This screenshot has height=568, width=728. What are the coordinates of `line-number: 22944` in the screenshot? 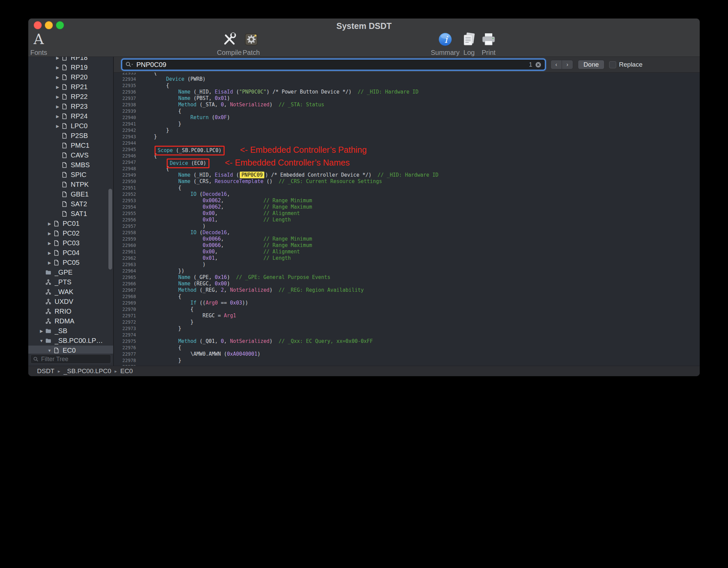 It's located at (127, 143).